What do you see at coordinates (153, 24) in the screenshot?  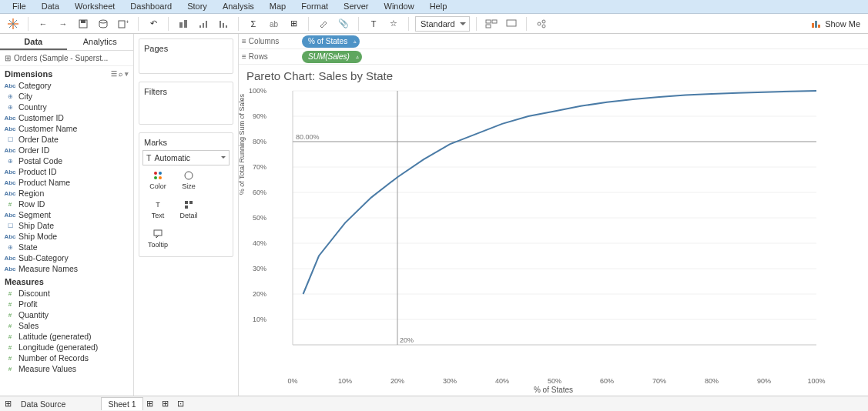 I see `undo-icon: ↶` at bounding box center [153, 24].